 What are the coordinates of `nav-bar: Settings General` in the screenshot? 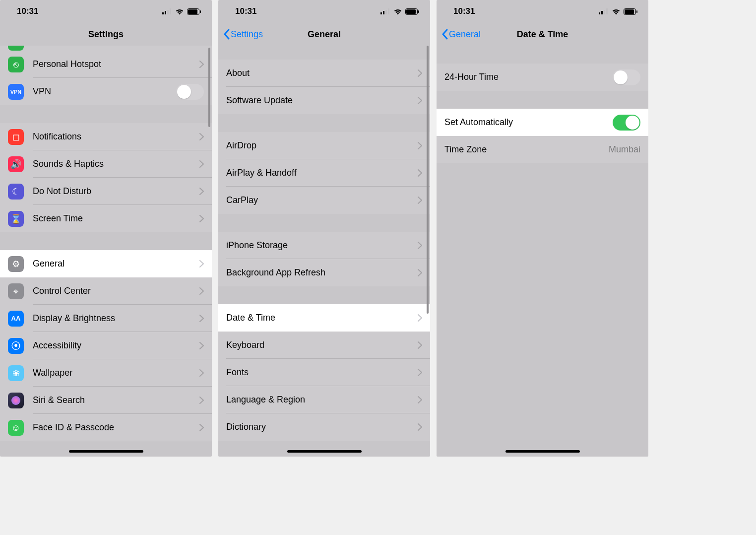 It's located at (324, 34).